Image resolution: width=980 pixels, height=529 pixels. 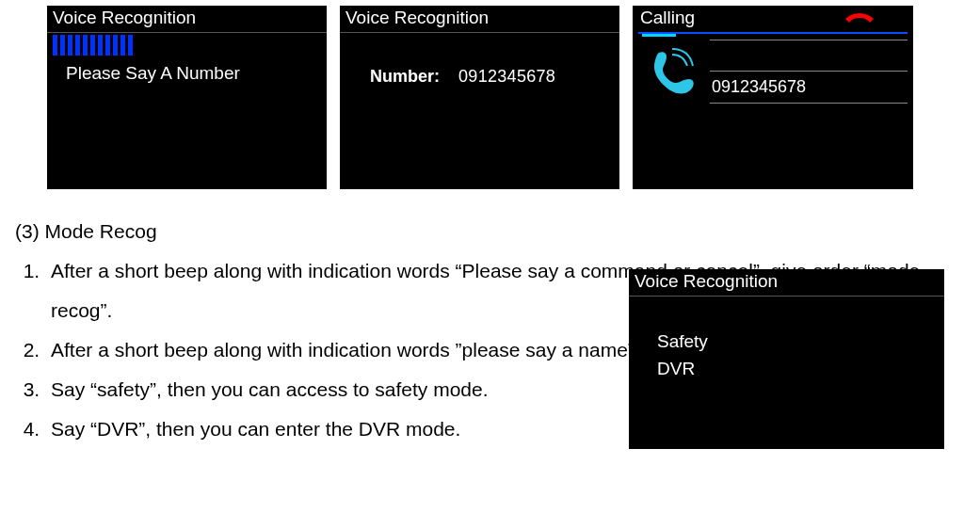 I want to click on progress-bar, so click(x=773, y=33).